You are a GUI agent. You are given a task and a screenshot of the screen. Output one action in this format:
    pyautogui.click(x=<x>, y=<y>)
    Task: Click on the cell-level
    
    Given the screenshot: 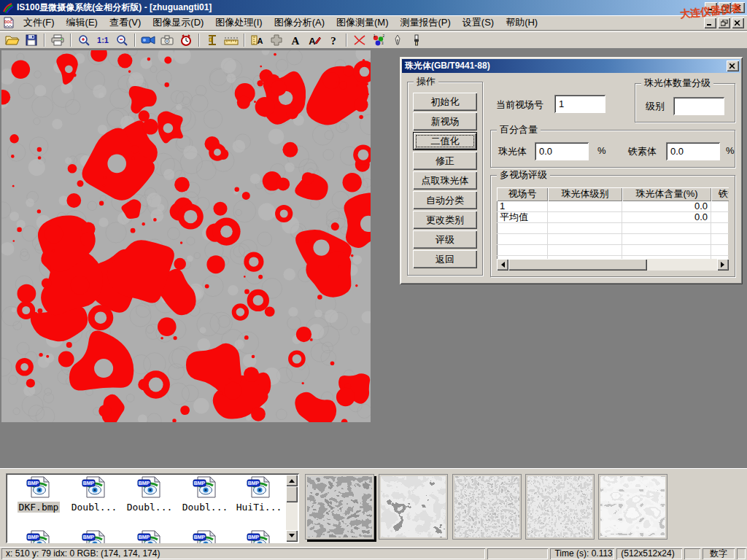 What is the action you would take?
    pyautogui.click(x=585, y=217)
    